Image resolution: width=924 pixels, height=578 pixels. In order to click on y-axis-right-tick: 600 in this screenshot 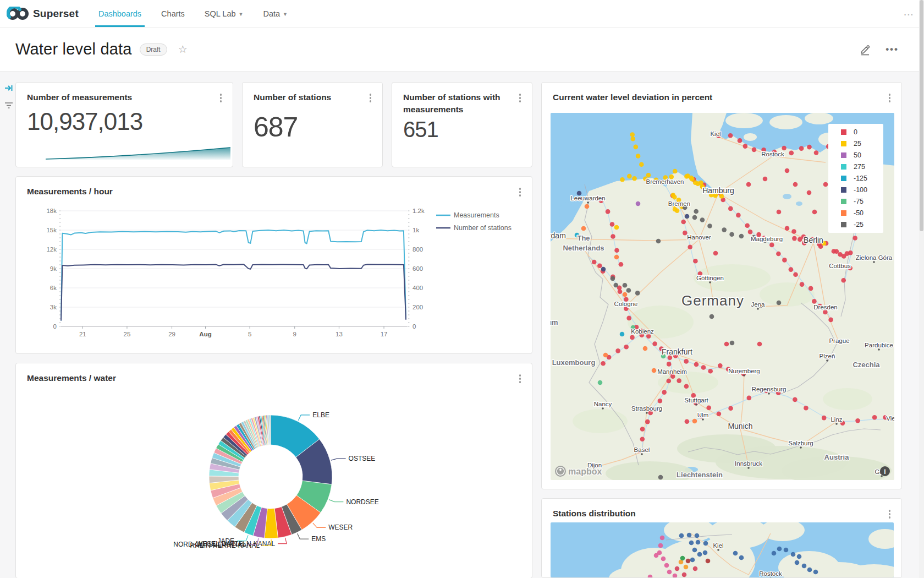, I will do `click(418, 269)`.